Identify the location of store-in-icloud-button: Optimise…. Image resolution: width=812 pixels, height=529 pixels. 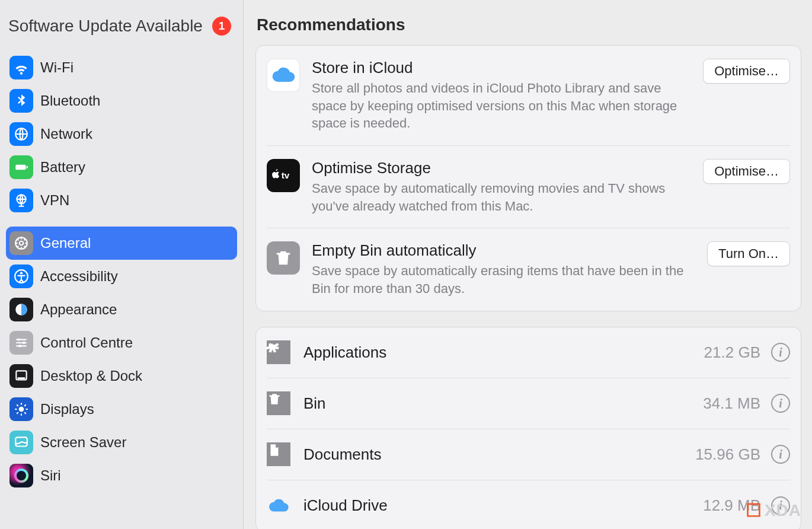
(747, 71).